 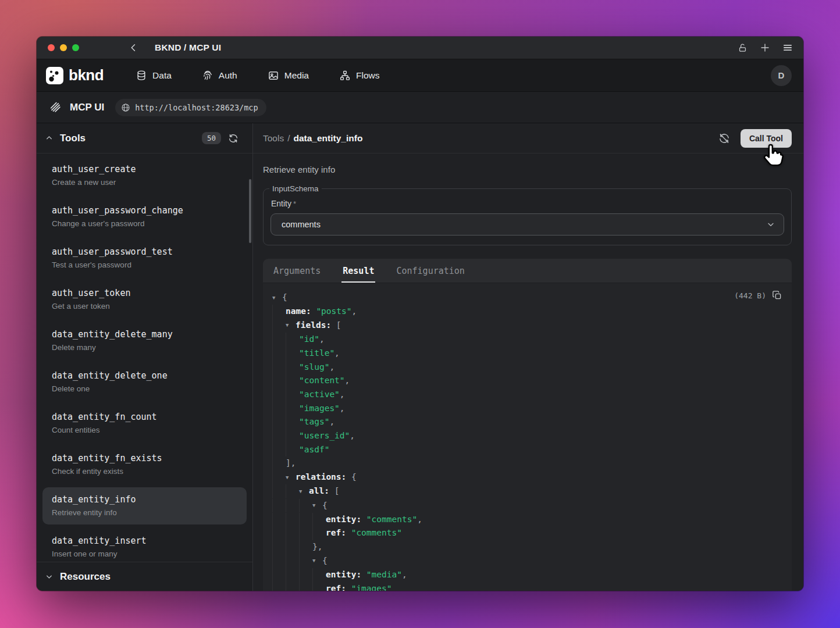 I want to click on maximize-window-button, so click(x=76, y=48).